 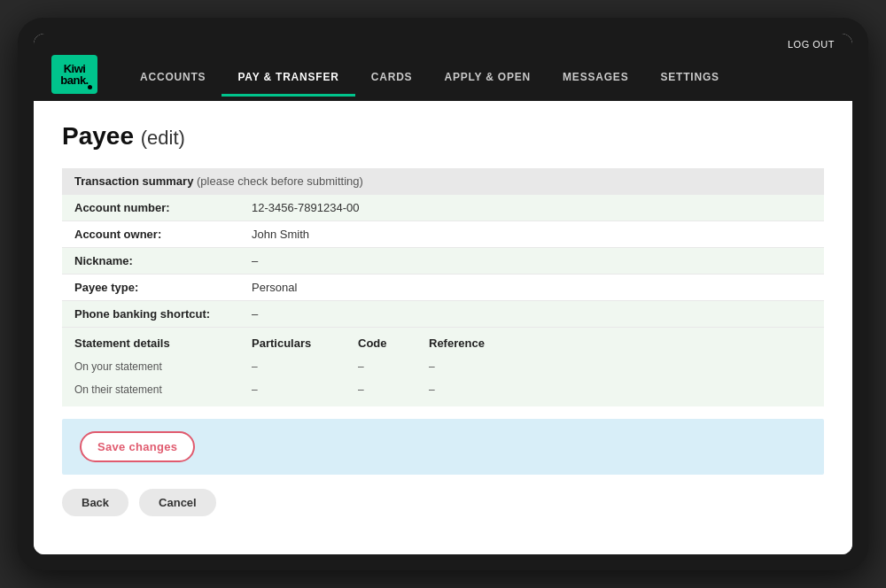 I want to click on back-button: Back, so click(x=96, y=503).